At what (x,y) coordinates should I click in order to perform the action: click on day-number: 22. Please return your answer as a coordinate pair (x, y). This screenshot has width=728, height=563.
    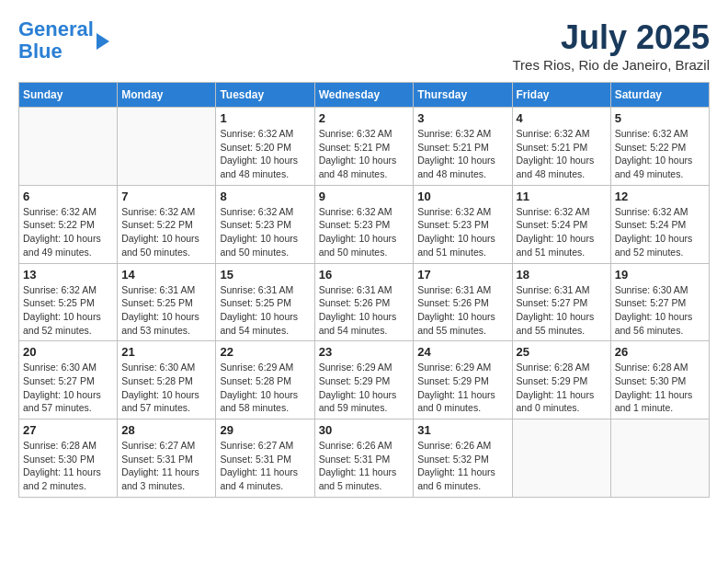
    Looking at the image, I should click on (265, 351).